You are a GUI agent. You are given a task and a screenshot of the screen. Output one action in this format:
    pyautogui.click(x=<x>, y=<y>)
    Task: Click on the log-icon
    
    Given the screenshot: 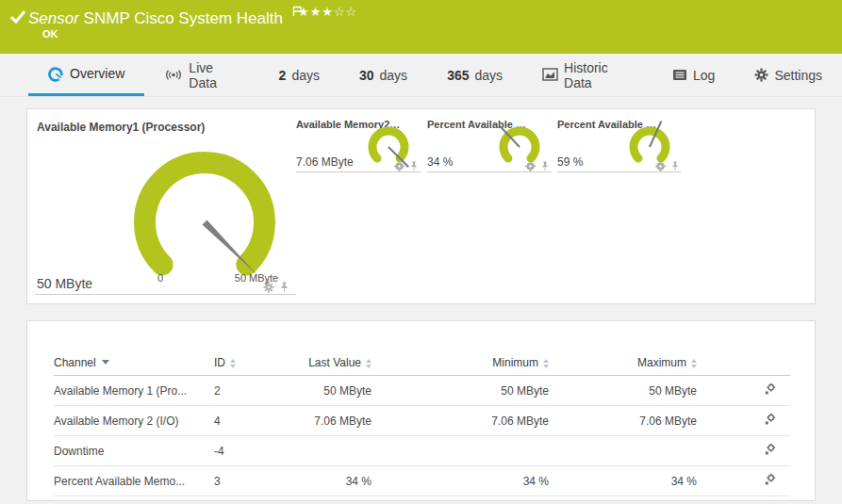 What is the action you would take?
    pyautogui.click(x=680, y=75)
    